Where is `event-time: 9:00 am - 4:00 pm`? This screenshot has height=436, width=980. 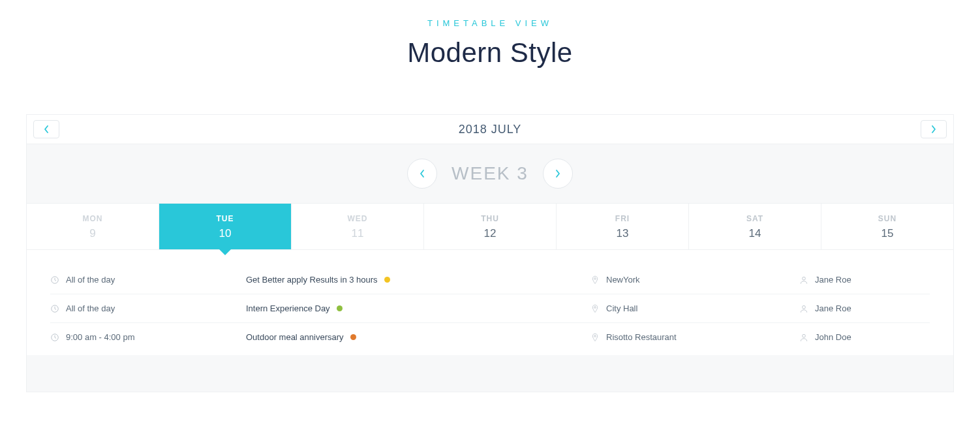 event-time: 9:00 am - 4:00 pm is located at coordinates (100, 337).